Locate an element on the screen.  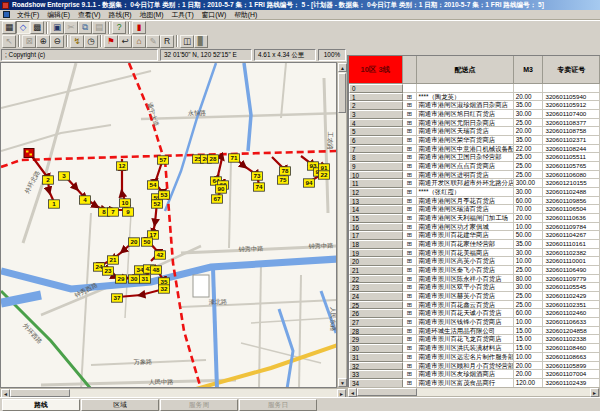
license-header: 专卖证号 is located at coordinates (572, 70).